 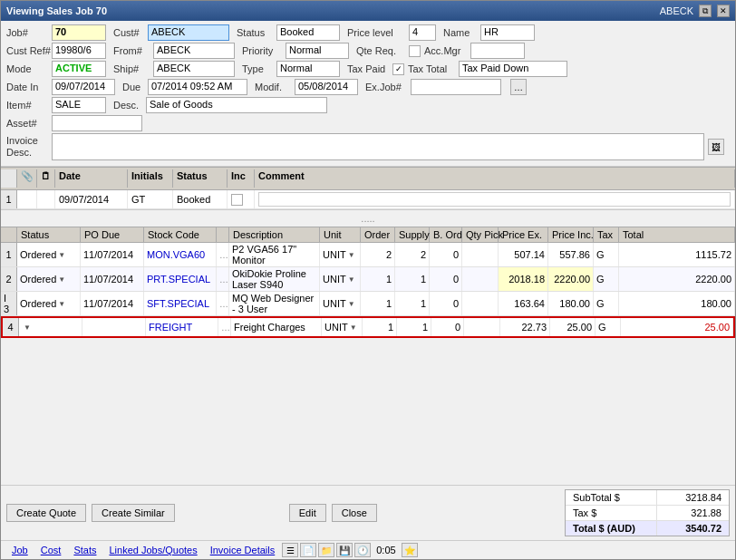 I want to click on items-row-3-tax: G, so click(x=606, y=304).